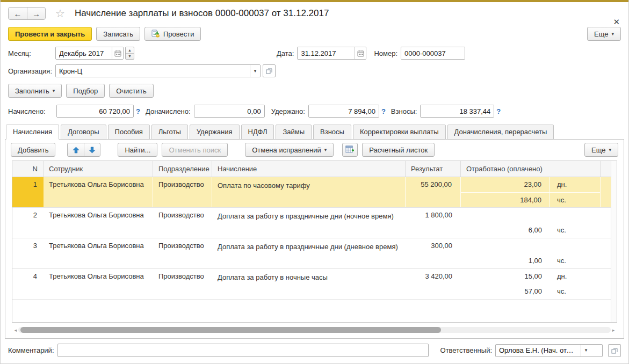  What do you see at coordinates (173, 34) in the screenshot?
I see `post-button: Провести` at bounding box center [173, 34].